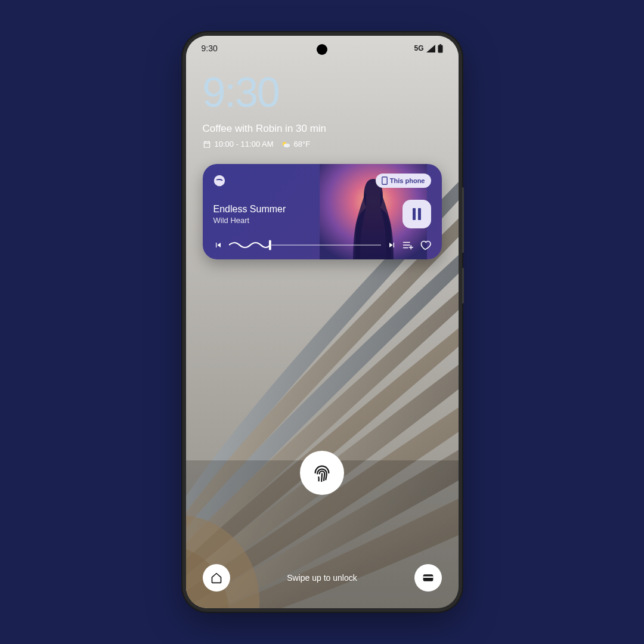  Describe the element at coordinates (207, 144) in the screenshot. I see `calendar-icon` at that location.